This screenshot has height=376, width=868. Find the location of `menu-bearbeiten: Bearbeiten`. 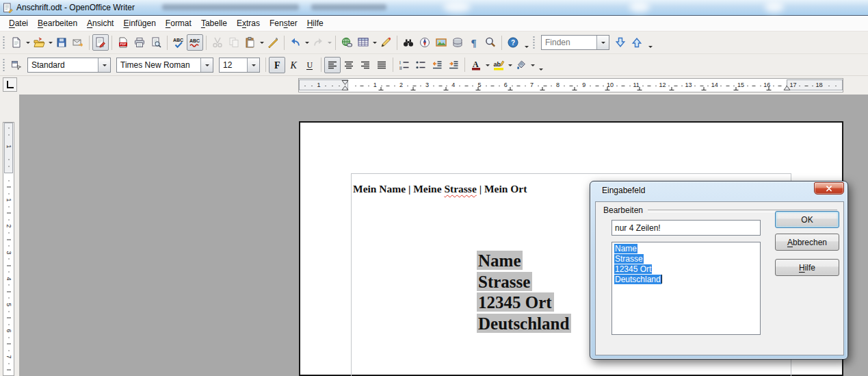

menu-bearbeiten: Bearbeiten is located at coordinates (57, 23).